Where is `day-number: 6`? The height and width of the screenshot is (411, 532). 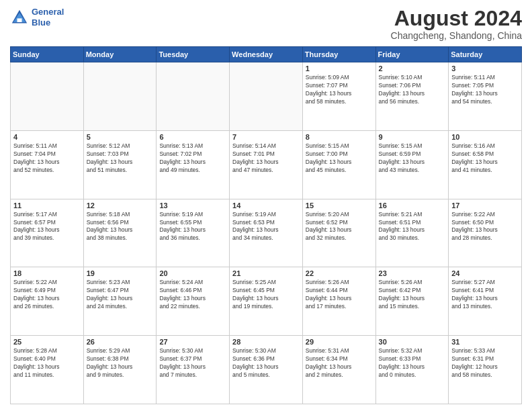
day-number: 6 is located at coordinates (193, 137).